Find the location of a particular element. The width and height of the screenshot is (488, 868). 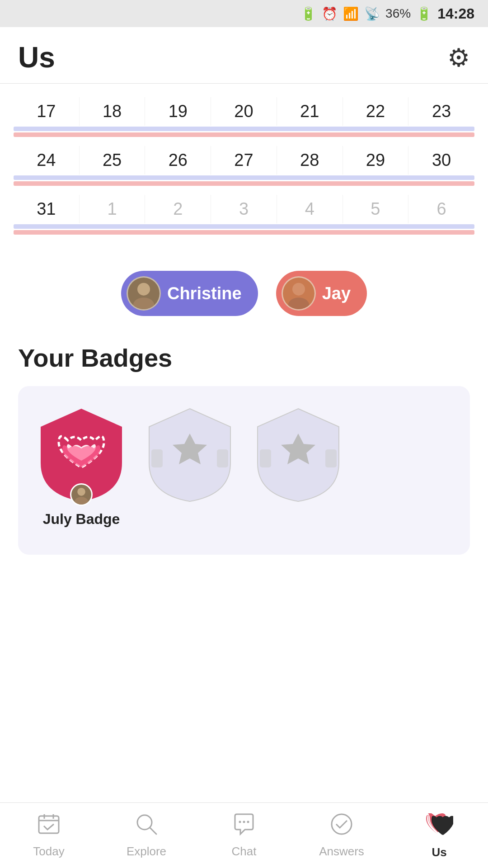

nav-us: Us is located at coordinates (439, 835).